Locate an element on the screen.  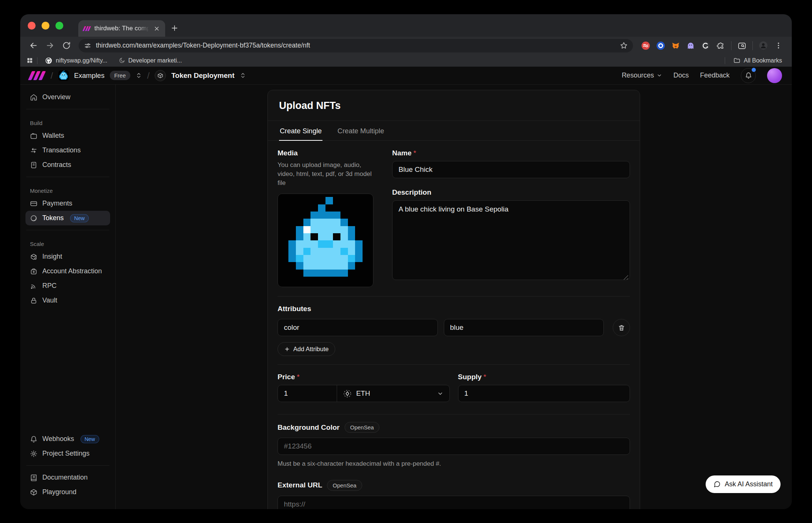
sidebar-item-transactions: Transactions is located at coordinates (68, 150).